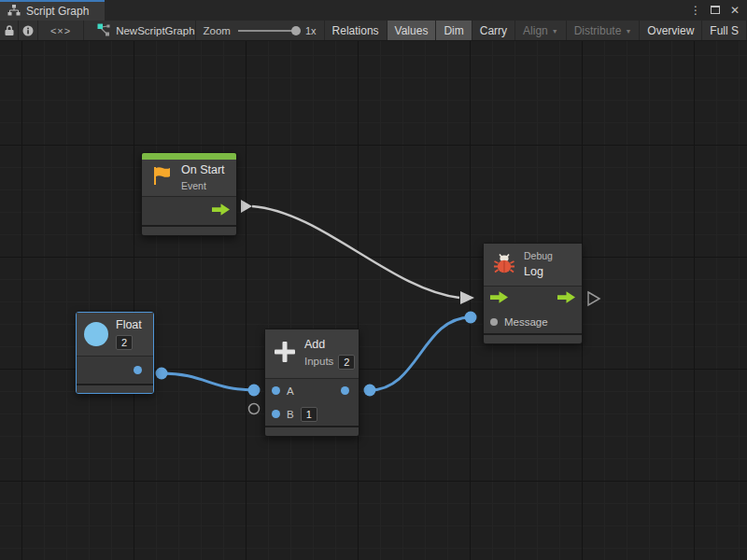  I want to click on zoom-slider-handle, so click(296, 31).